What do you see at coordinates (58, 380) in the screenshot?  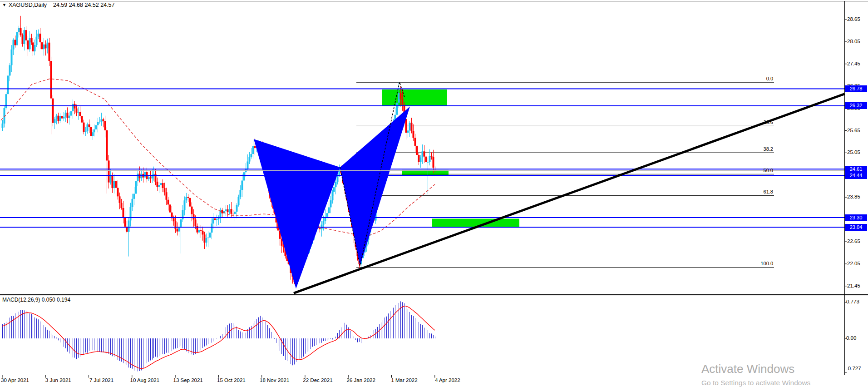 I see `time-axis-label: 3 Jun 2021` at bounding box center [58, 380].